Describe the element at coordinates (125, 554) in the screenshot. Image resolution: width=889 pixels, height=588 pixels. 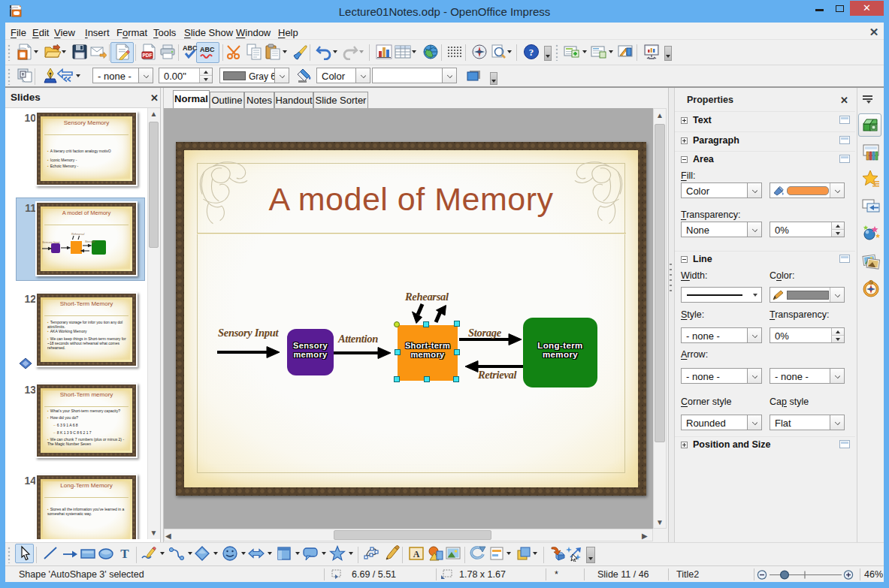
I see `svg-text: T` at that location.